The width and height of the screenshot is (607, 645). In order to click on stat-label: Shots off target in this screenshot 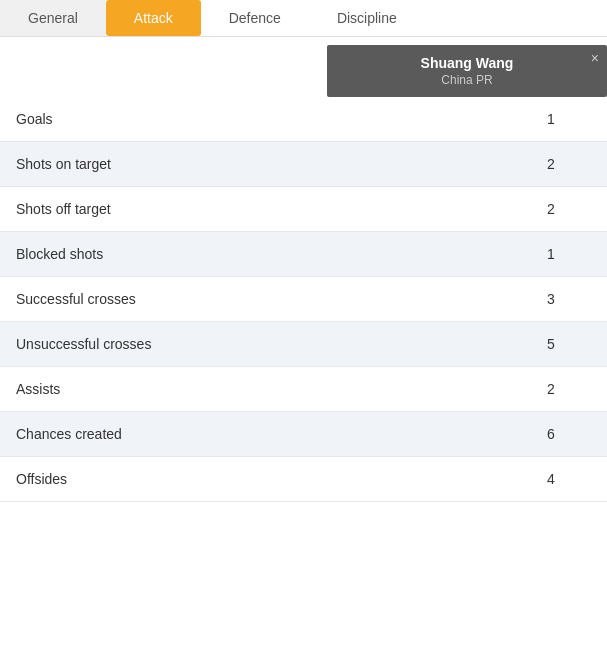, I will do `click(64, 209)`.